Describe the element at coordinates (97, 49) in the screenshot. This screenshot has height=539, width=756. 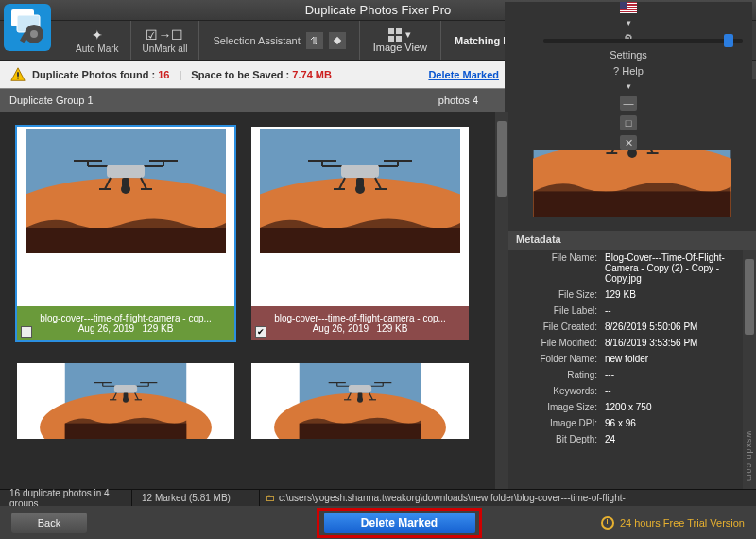
I see `automark-label: Auto Mark` at that location.